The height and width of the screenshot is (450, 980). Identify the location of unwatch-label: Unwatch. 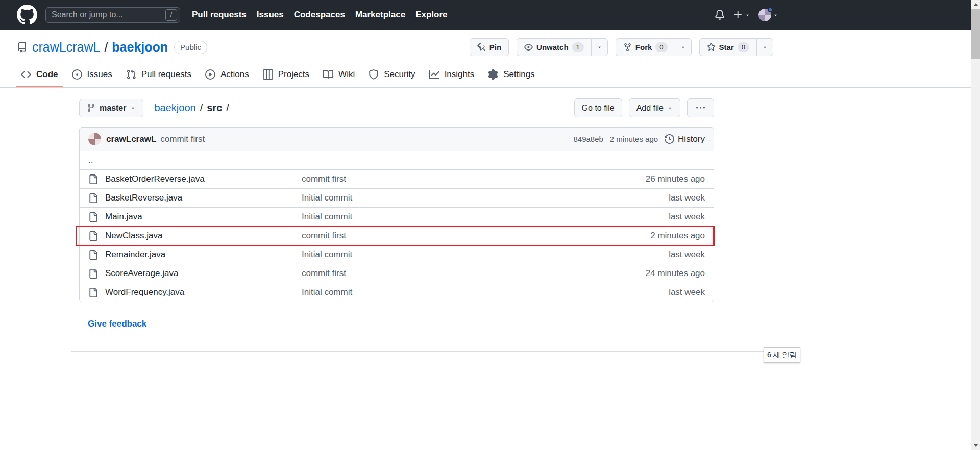
(552, 47).